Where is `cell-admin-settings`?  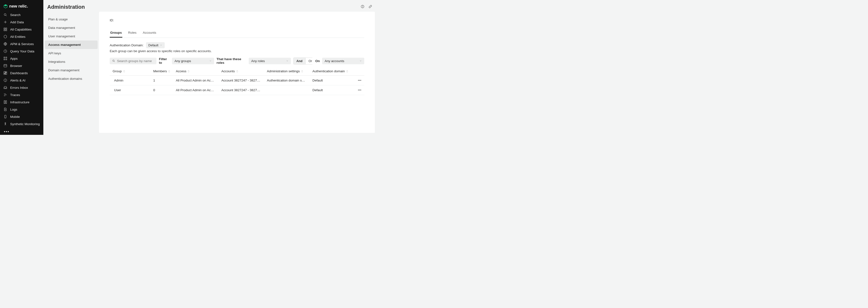
cell-admin-settings is located at coordinates (287, 90).